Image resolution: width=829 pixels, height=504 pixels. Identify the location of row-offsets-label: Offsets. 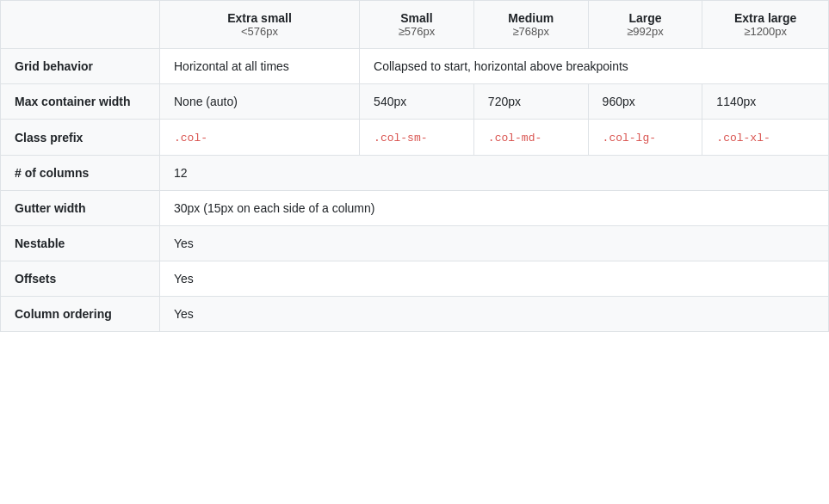
(81, 279).